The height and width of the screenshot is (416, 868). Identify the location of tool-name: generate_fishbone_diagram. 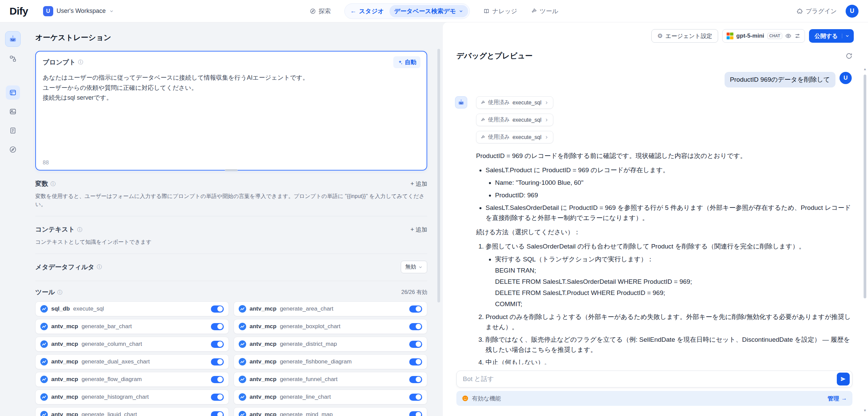
(316, 362).